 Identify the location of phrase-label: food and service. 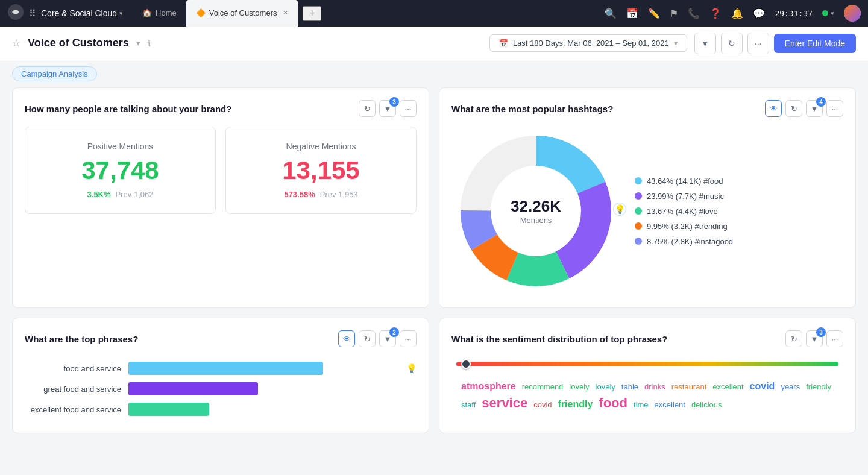
(73, 369).